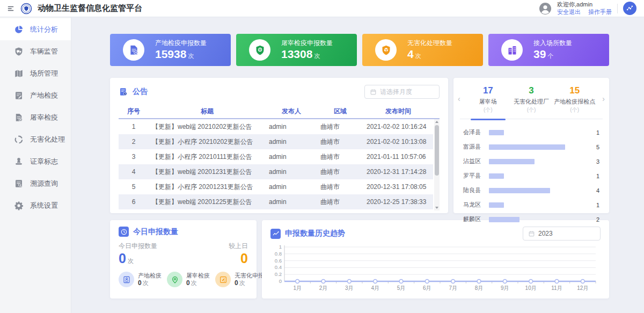  What do you see at coordinates (402, 92) in the screenshot?
I see `month-picker: 请选择月度` at bounding box center [402, 92].